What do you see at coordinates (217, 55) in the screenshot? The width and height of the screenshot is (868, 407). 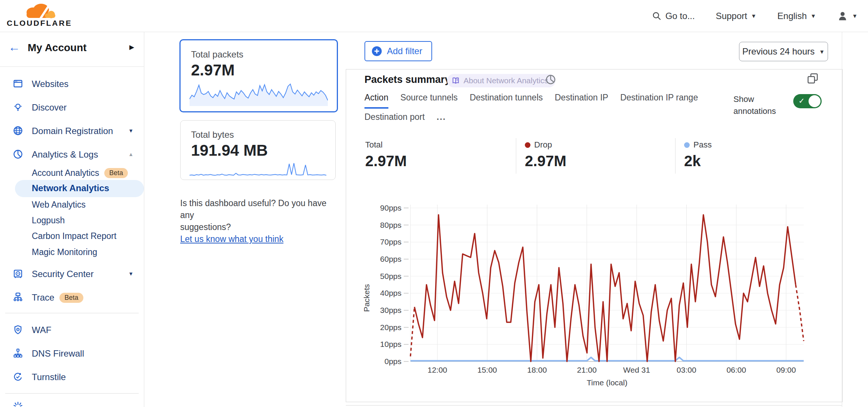 I see `card-label: Total packets` at bounding box center [217, 55].